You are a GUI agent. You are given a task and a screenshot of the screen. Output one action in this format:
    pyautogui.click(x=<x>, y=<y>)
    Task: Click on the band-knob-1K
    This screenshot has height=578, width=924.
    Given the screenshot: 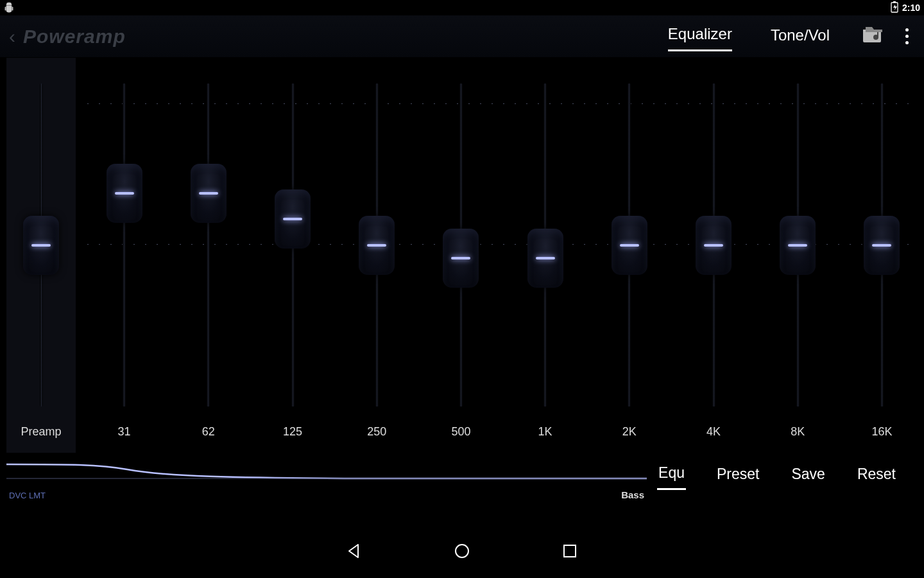 What is the action you would take?
    pyautogui.click(x=545, y=258)
    